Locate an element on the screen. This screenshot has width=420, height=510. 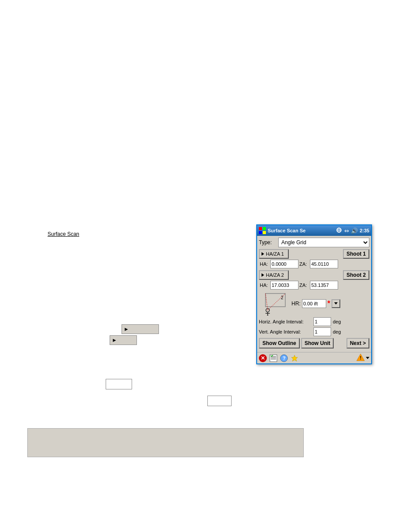
haza1-row: HA/ZA 1 Shoot 1 is located at coordinates (314, 254).